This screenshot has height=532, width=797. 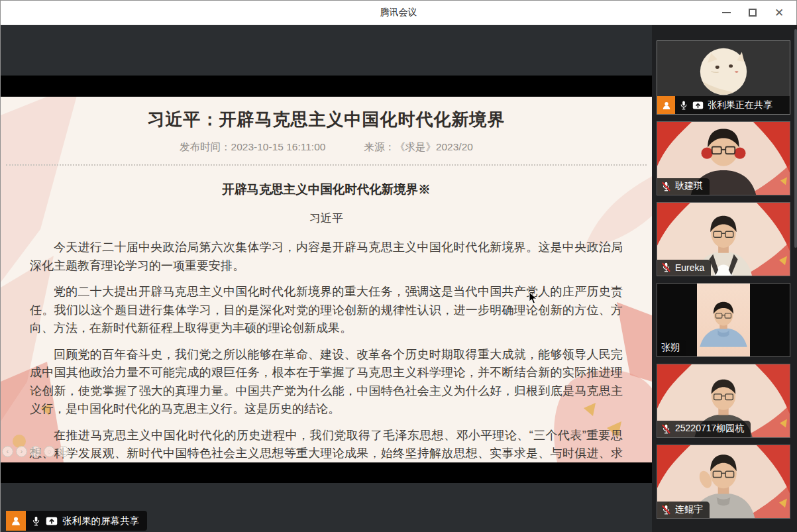 I want to click on participant-name: 25220717柳园杭, so click(x=710, y=429).